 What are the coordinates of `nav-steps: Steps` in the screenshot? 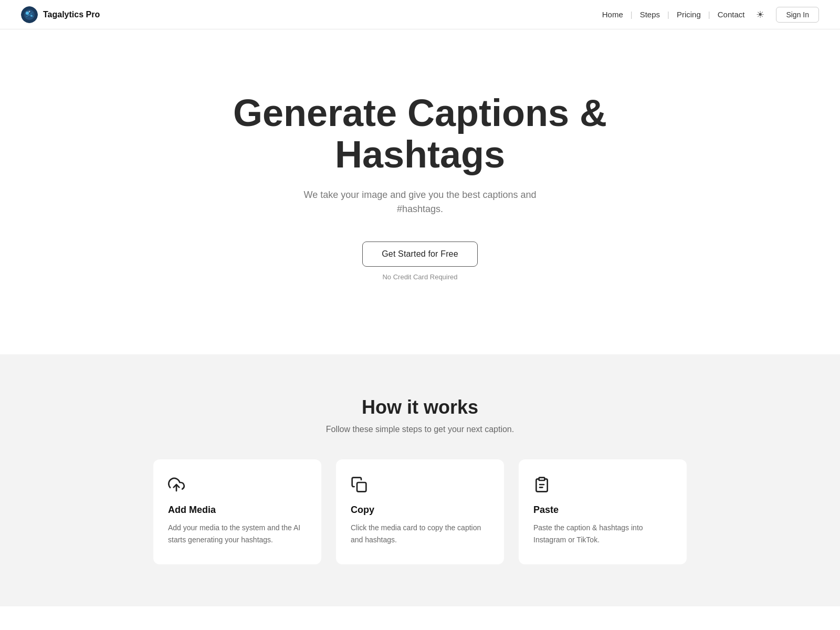 It's located at (650, 15).